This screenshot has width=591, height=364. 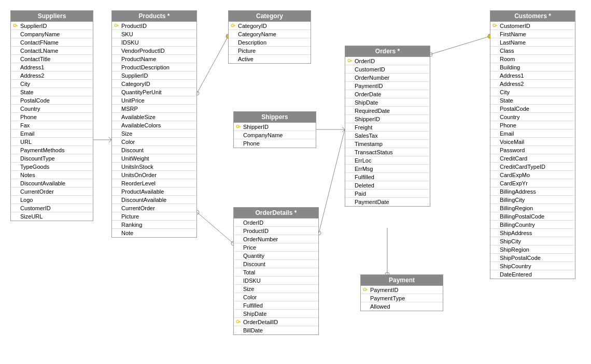 I want to click on field-name: URL, so click(x=25, y=142).